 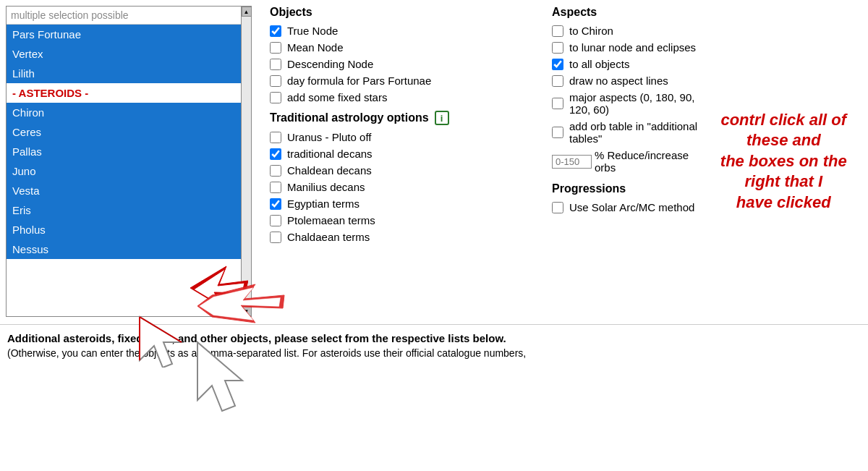 I want to click on checkbox-row: Descending Node, so click(x=407, y=64).